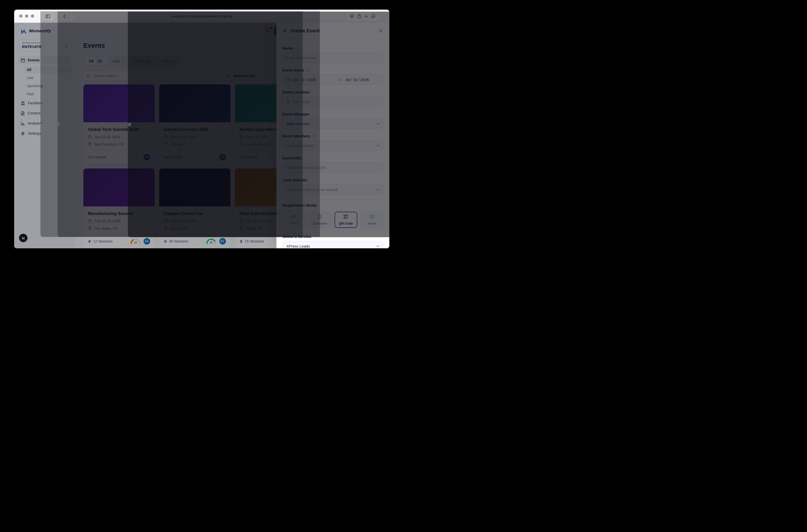  Describe the element at coordinates (26, 16) in the screenshot. I see `minimize-window-button` at that location.